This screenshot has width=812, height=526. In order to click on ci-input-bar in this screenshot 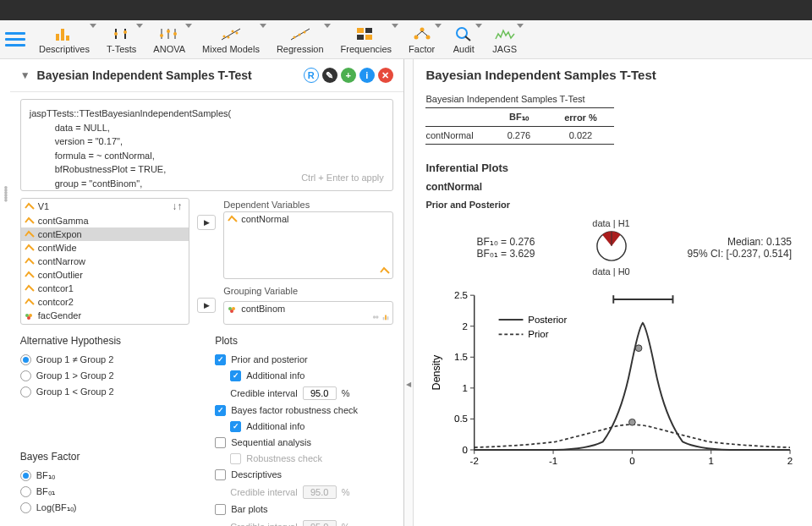, I will do `click(320, 523)`.